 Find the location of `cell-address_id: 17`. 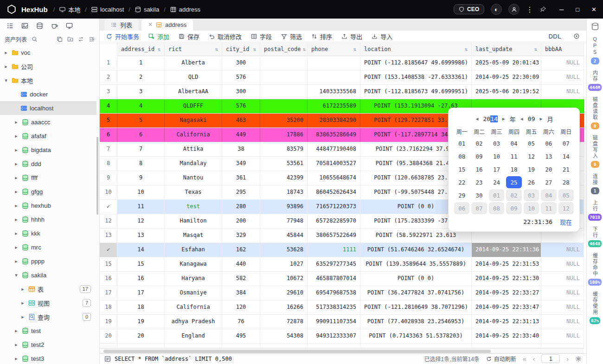

cell-address_id: 17 is located at coordinates (141, 293).